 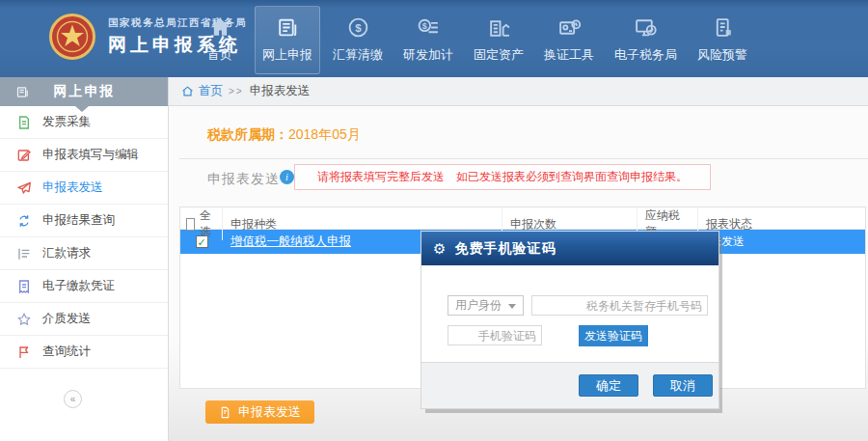 I want to click on info-icon: i, so click(x=287, y=178).